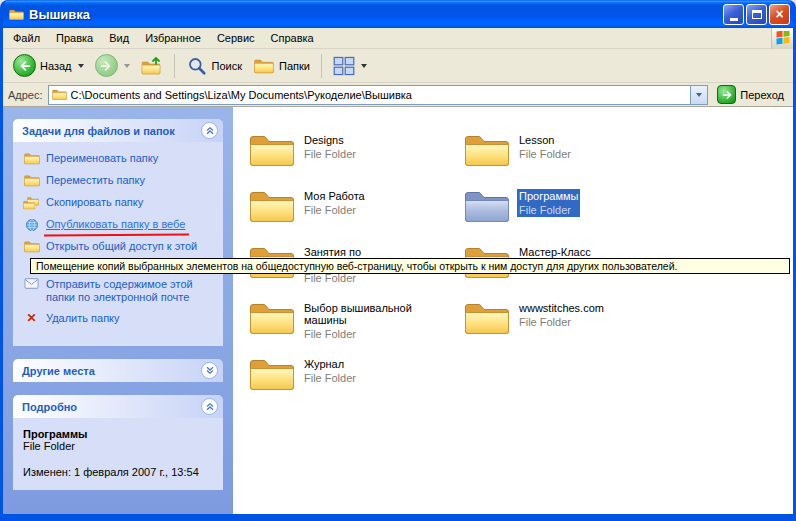  Describe the element at coordinates (120, 291) in the screenshot. I see `task-email-folder: Отправить содержимое этой папки по элект…` at that location.